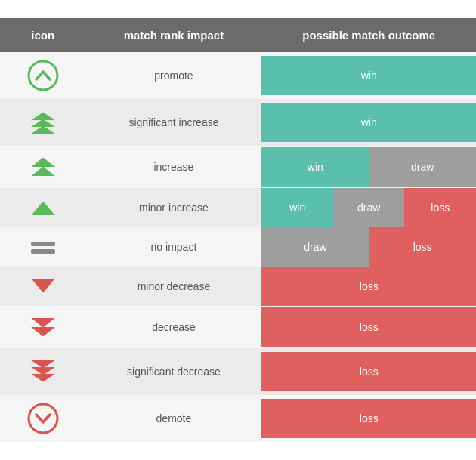 The height and width of the screenshot is (460, 476). Describe the element at coordinates (315, 247) in the screenshot. I see `outcome-box-draw-no-impact: draw` at that location.